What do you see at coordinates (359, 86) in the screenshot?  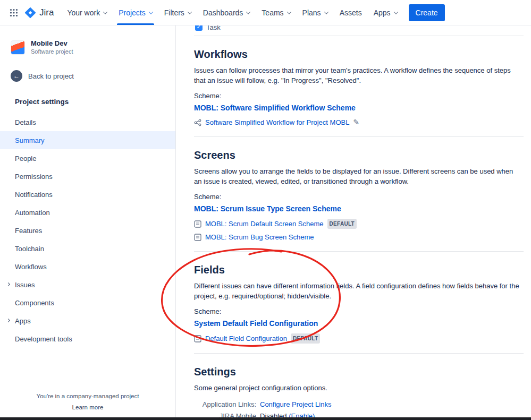 I see `section-workflows: Workflows Issues can follow processes th…` at bounding box center [359, 86].